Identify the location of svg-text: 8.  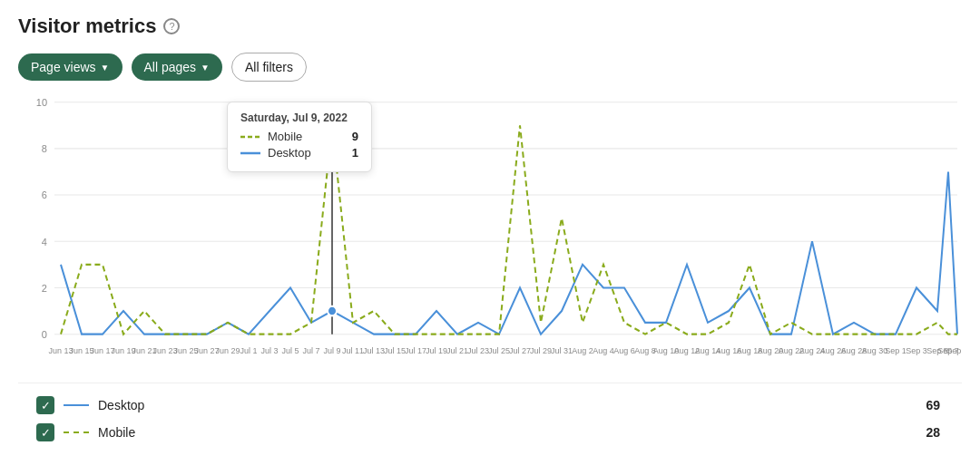
(44, 149).